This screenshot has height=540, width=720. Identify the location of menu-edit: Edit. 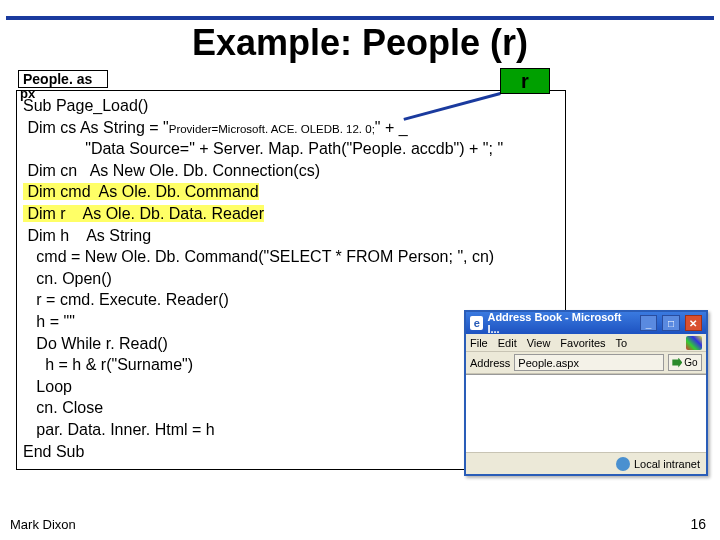
(508, 343).